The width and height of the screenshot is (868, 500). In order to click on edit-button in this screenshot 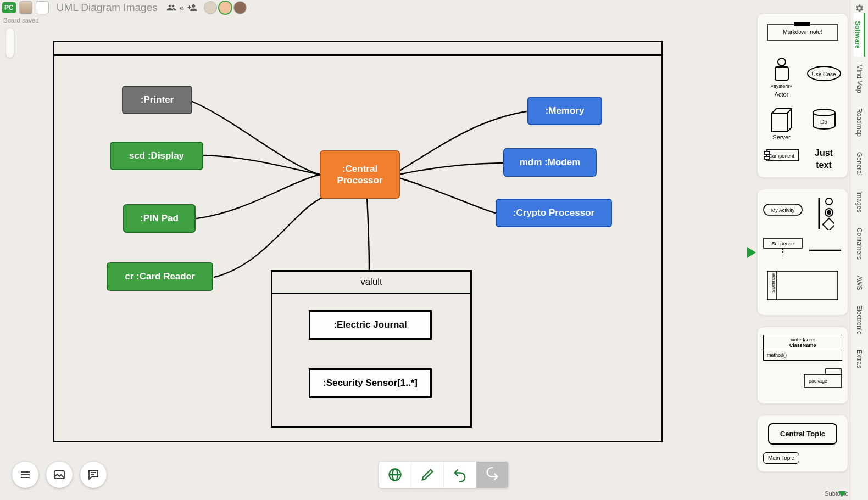, I will do `click(427, 475)`.